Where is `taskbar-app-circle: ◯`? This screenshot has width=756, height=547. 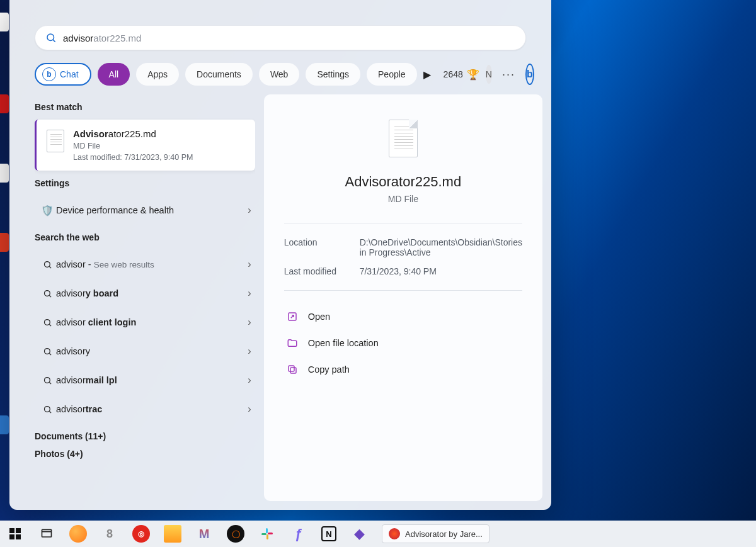 taskbar-app-circle: ◯ is located at coordinates (236, 534).